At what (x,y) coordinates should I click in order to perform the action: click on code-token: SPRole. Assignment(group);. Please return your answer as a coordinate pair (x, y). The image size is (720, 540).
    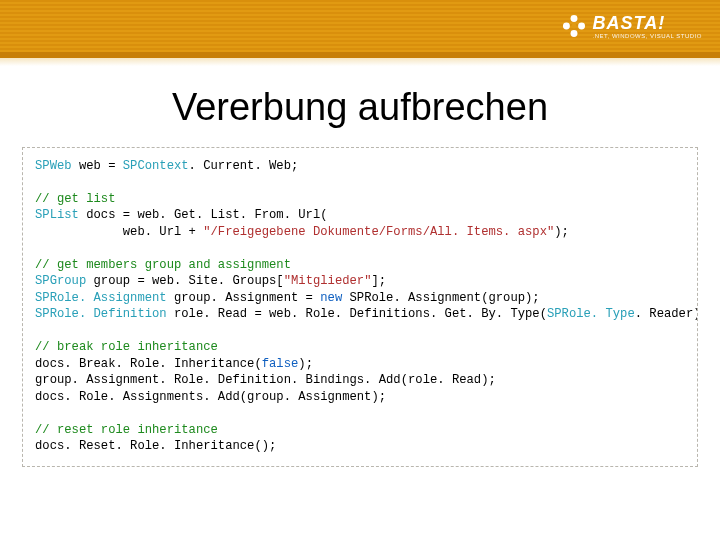
    Looking at the image, I should click on (440, 298).